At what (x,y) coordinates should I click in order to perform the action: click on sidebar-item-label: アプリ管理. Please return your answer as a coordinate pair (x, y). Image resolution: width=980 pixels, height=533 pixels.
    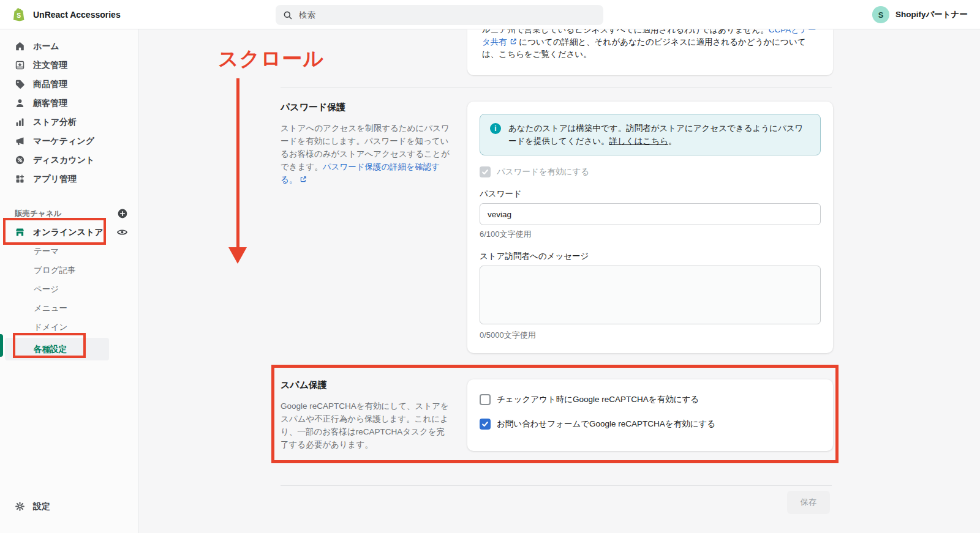
    Looking at the image, I should click on (55, 179).